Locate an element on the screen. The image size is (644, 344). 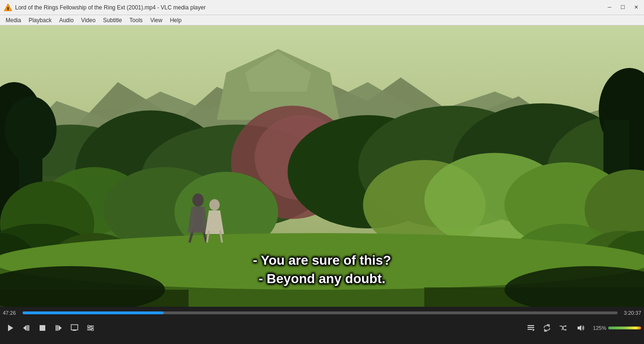
next-icon is located at coordinates (58, 328).